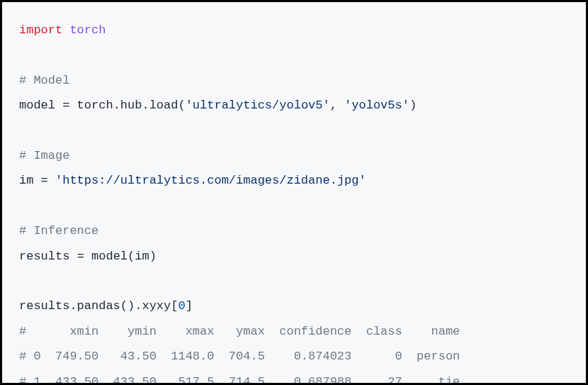 The height and width of the screenshot is (385, 588). I want to click on string-url: 'https://ultralytics.com/images/zidane.j…, so click(211, 180).